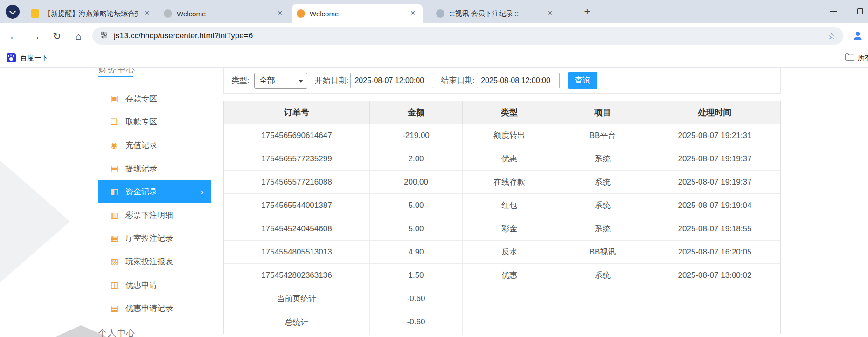 The width and height of the screenshot is (868, 337). I want to click on sidebar-menu-item: ▥ 彩票下注明细, so click(155, 215).